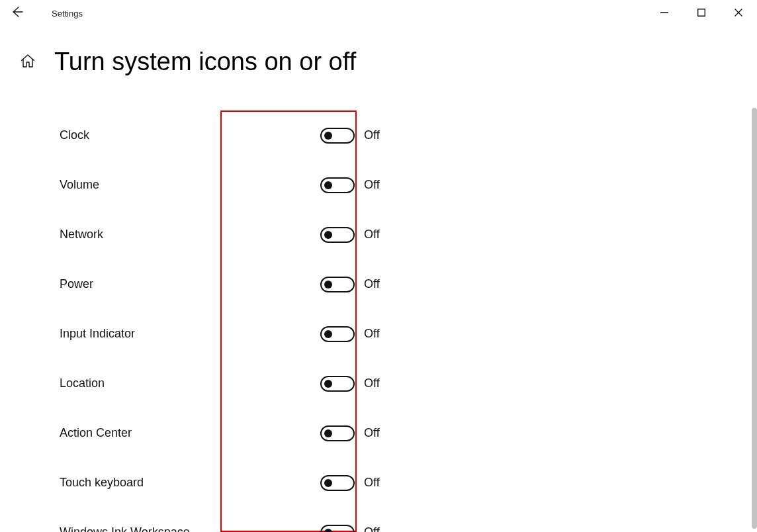 The image size is (757, 532). What do you see at coordinates (378, 285) in the screenshot?
I see `toggle-row-power: Power Off` at bounding box center [378, 285].